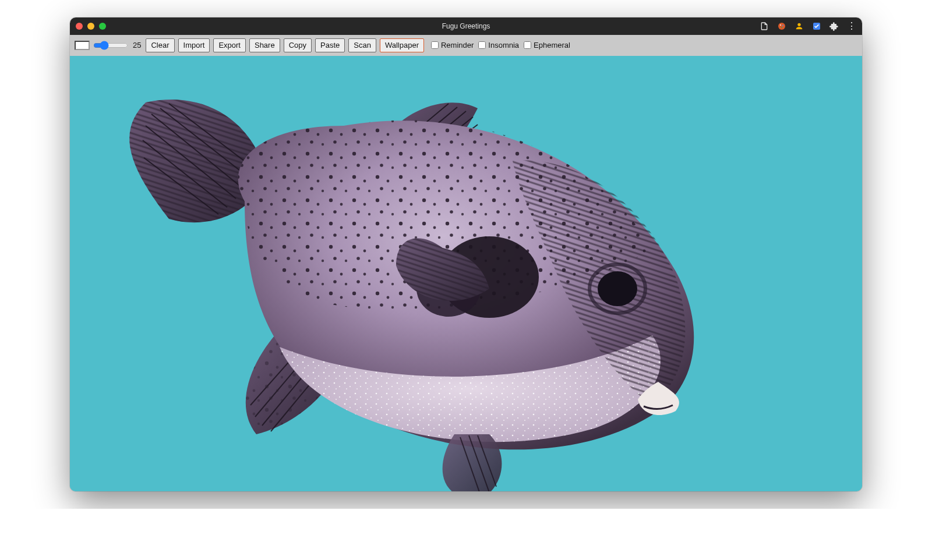 This screenshot has width=932, height=560. Describe the element at coordinates (452, 45) in the screenshot. I see `reminder-checkbox-wrap: Reminder` at that location.